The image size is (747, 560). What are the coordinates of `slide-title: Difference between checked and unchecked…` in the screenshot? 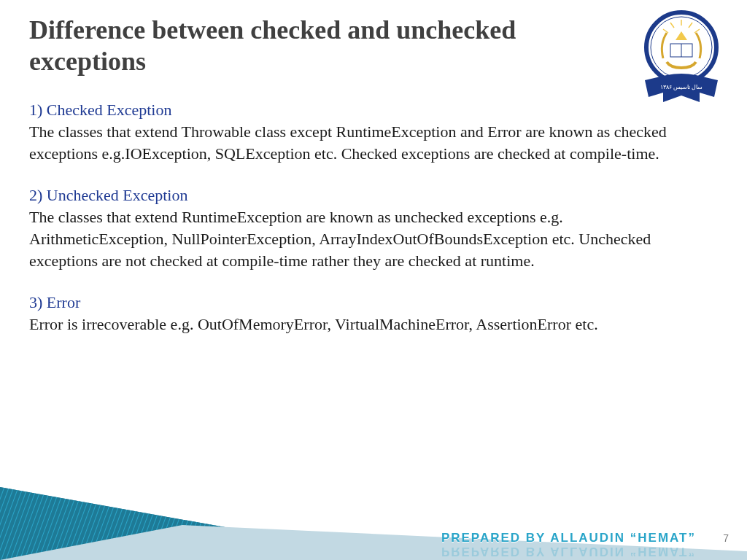 It's located at (328, 46).